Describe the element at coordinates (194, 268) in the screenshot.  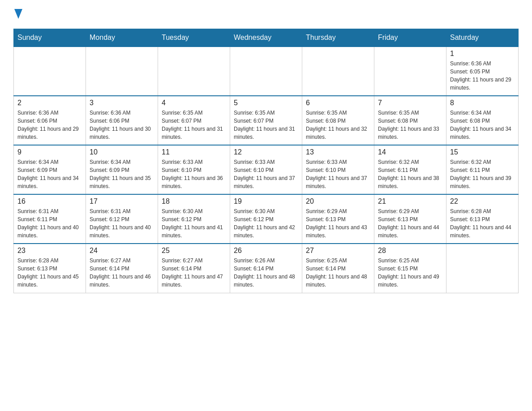
I see `calendar-cell: 25Sunrise: 6:27 AMSunset: 6:14 PMDayligh…` at that location.